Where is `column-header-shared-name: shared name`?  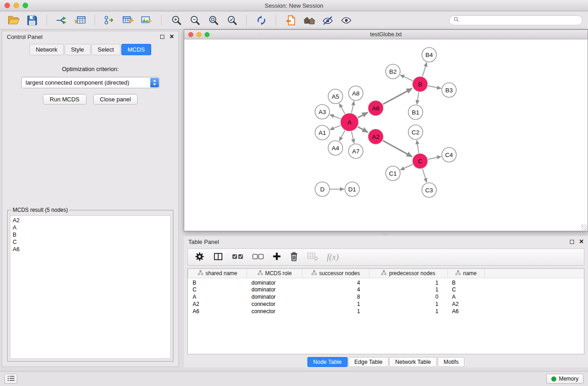
column-header-shared-name: shared name is located at coordinates (218, 273).